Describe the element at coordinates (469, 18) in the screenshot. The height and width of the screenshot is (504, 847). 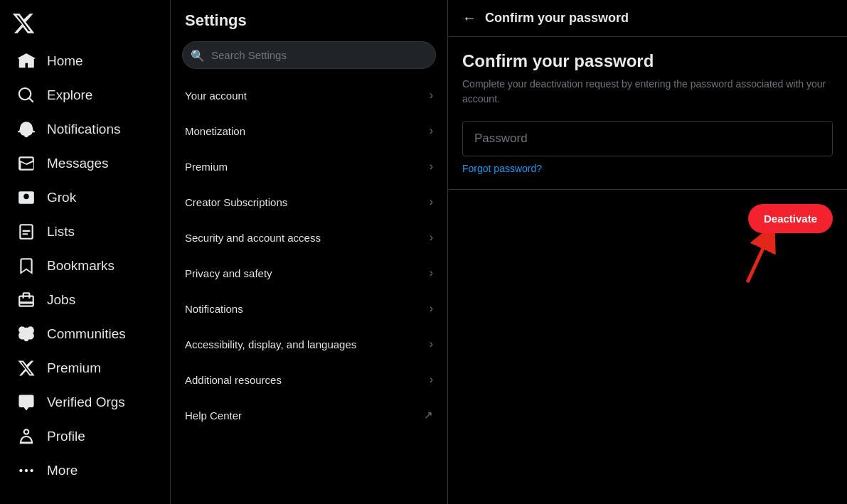
I see `back-button: ←` at that location.